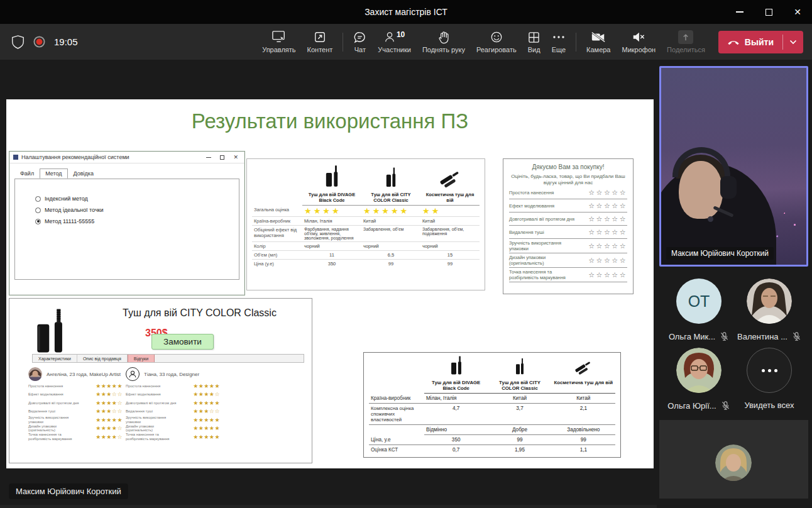  What do you see at coordinates (492, 405) in the screenshot?
I see `product-comparison-table-2: Туш для вій DIVAGE Black Code Туш для ві…` at bounding box center [492, 405].